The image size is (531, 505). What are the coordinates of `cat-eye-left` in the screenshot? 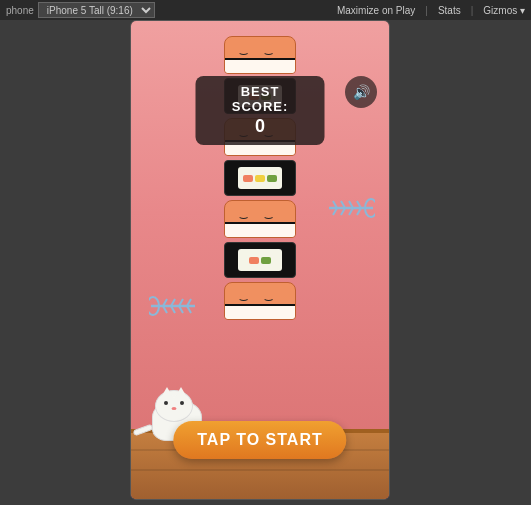 It's located at (166, 403).